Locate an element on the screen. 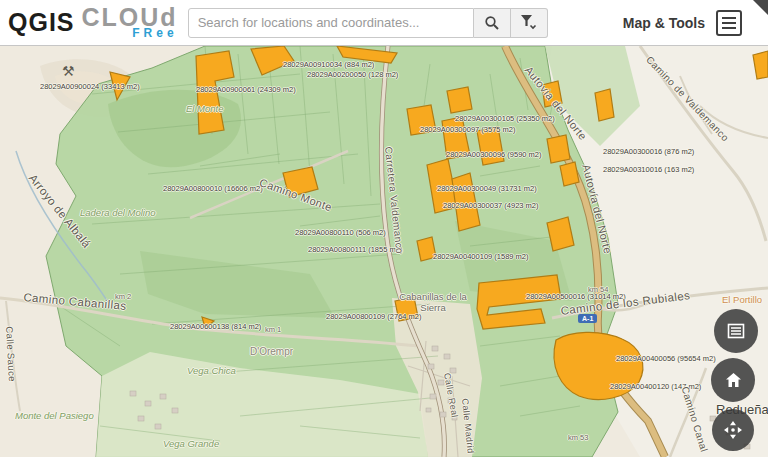 The image size is (768, 457). filter-button is located at coordinates (530, 23).